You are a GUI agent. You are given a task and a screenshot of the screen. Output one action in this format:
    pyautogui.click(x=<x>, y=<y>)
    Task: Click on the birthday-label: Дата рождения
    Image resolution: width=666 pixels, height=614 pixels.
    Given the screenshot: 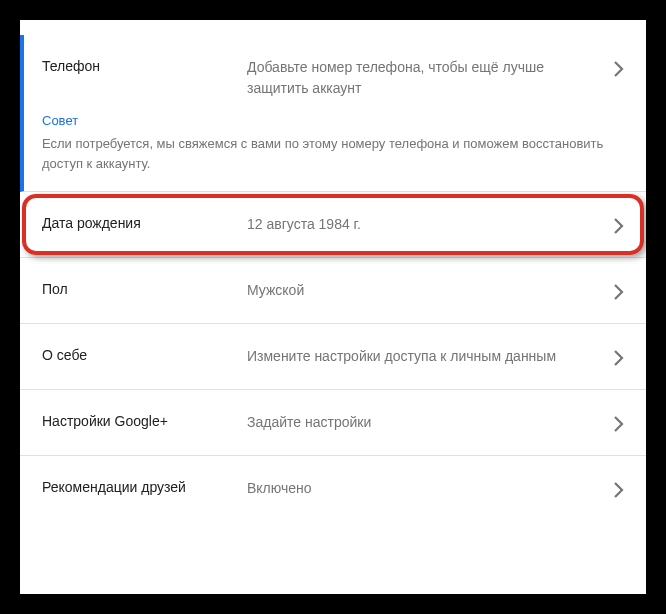 What is the action you would take?
    pyautogui.click(x=144, y=224)
    